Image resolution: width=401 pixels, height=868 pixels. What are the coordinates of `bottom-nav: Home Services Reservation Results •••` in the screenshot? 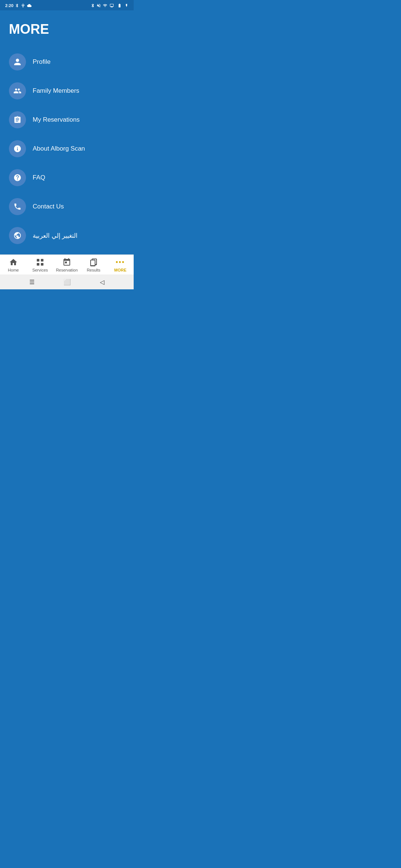 It's located at (67, 264).